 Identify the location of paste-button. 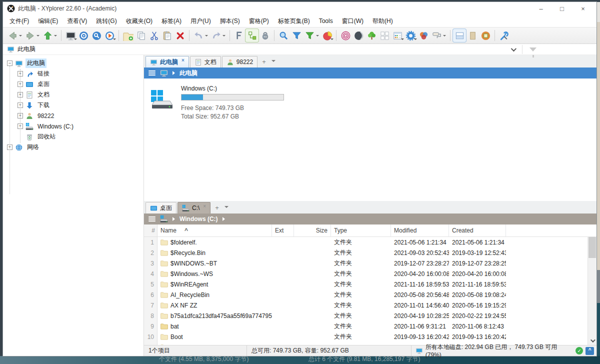
(167, 36).